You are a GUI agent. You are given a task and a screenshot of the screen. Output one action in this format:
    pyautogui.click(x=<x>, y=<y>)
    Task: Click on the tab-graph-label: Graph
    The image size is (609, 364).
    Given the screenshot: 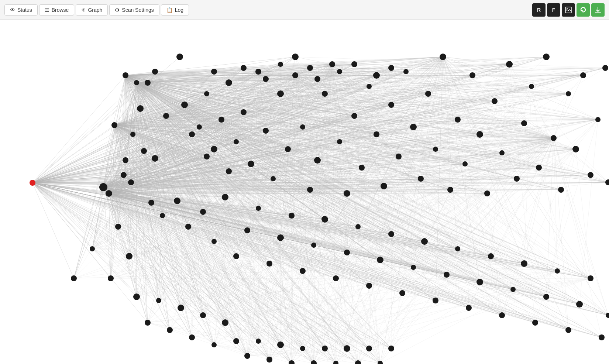 What is the action you would take?
    pyautogui.click(x=95, y=10)
    